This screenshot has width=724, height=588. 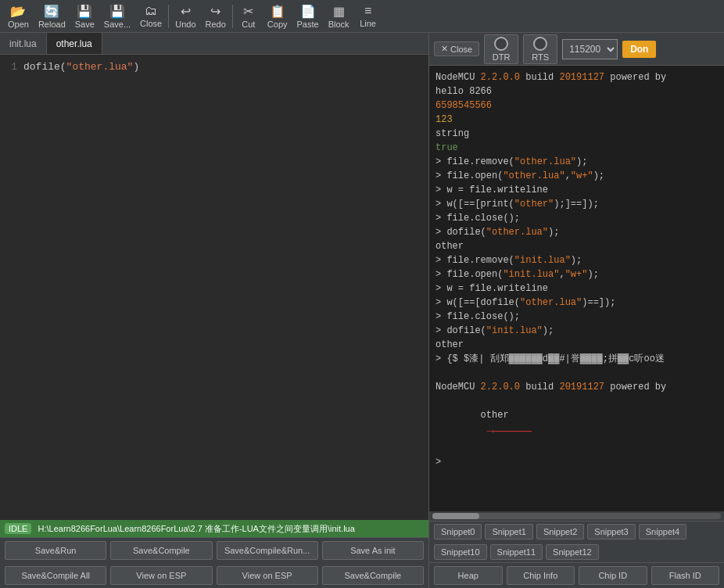 I want to click on button-row-2: Save&Compile All View on ESP View on ESP…, so click(x=214, y=575).